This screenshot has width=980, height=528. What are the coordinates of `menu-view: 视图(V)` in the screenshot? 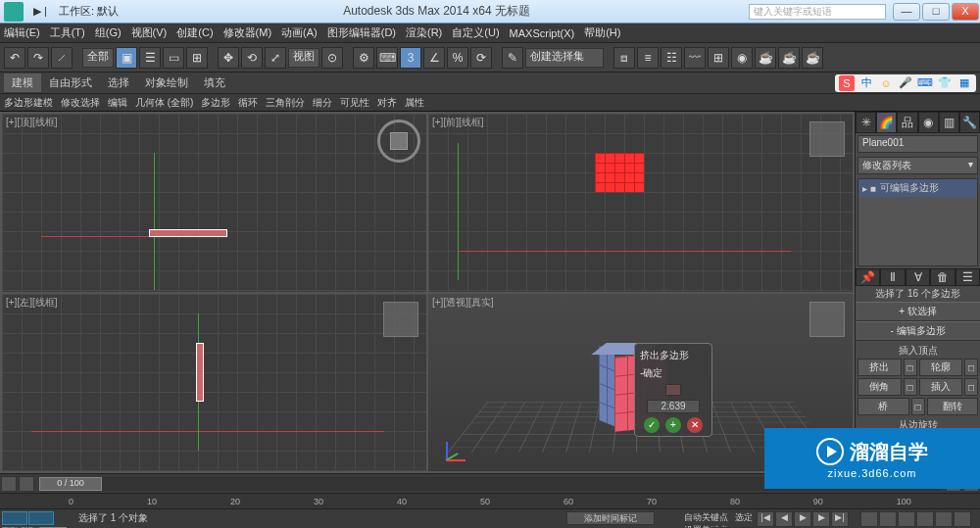 It's located at (149, 33).